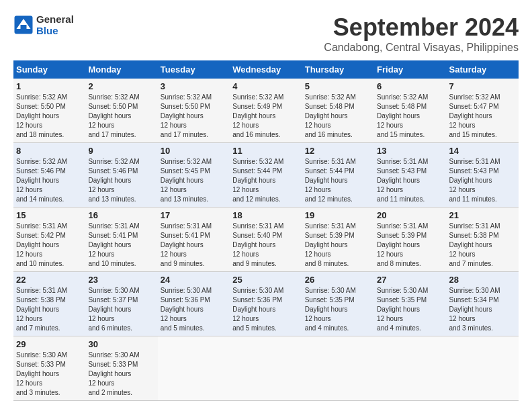 The height and width of the screenshot is (411, 532). What do you see at coordinates (410, 86) in the screenshot?
I see `day-number: 6` at bounding box center [410, 86].